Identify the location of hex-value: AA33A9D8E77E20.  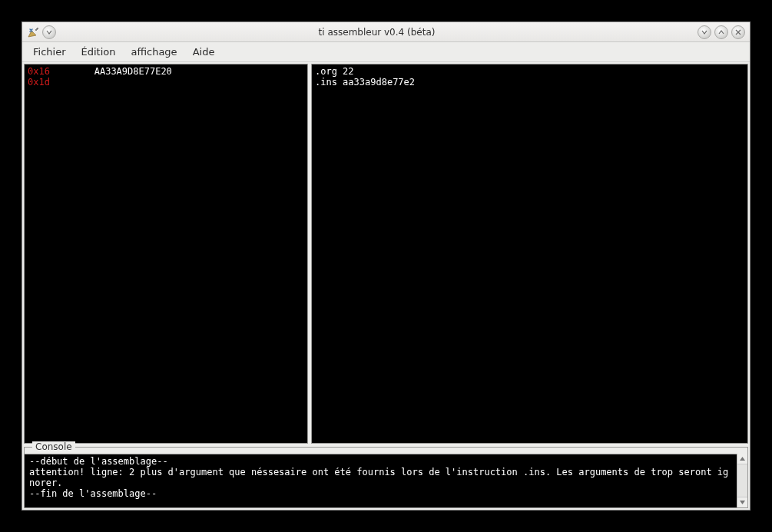
(111, 71).